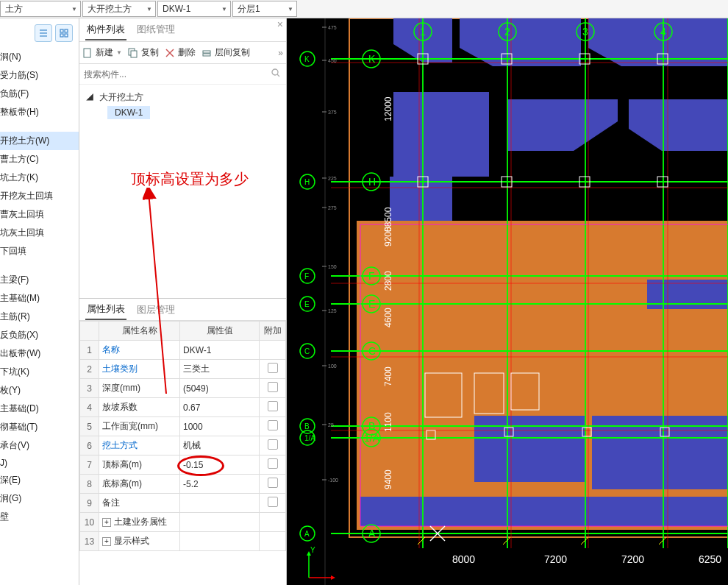 This screenshot has height=585, width=728. Describe the element at coordinates (102, 53) in the screenshot. I see `new-button: 新建▼` at that location.